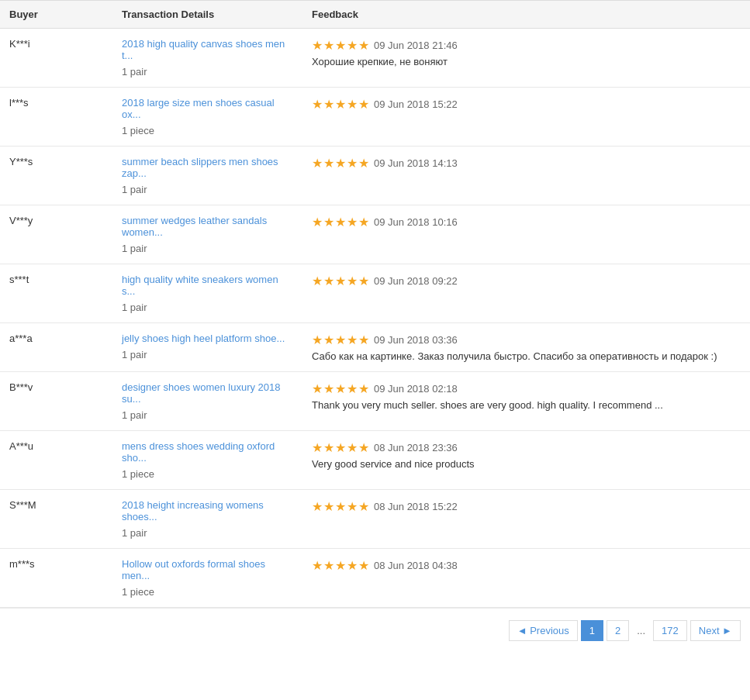 The image size is (750, 700). I want to click on feedback-date: 08 Jun 2018 23:36, so click(416, 448).